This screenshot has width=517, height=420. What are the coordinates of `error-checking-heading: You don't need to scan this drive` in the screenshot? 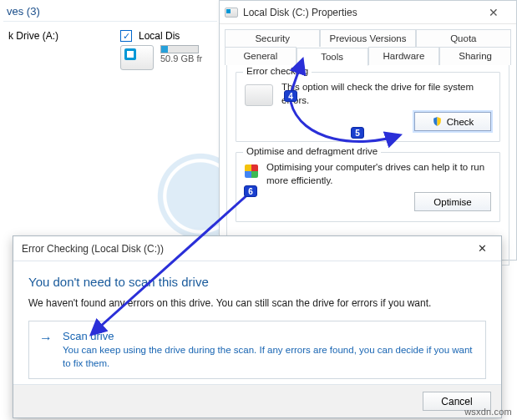 It's located at (257, 282).